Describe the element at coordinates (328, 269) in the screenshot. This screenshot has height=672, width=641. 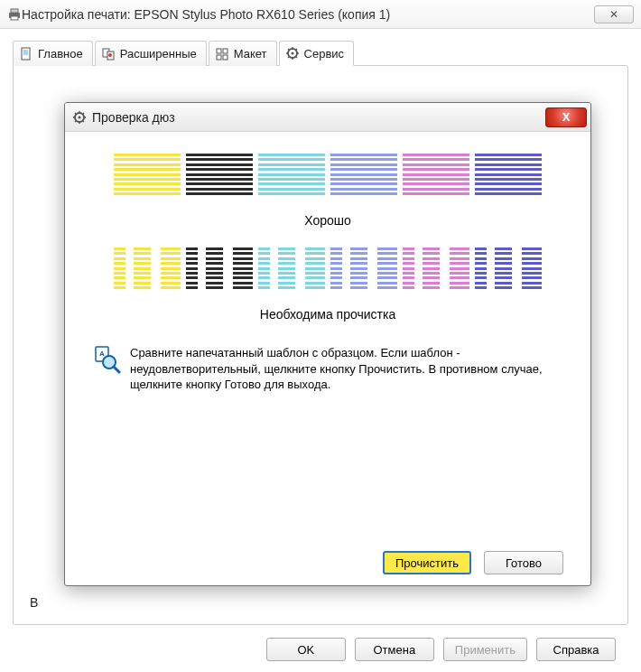
I see `pattern-bad` at that location.